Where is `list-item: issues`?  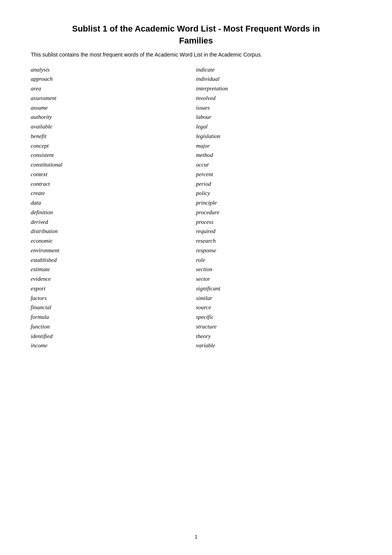 list-item: issues is located at coordinates (279, 108).